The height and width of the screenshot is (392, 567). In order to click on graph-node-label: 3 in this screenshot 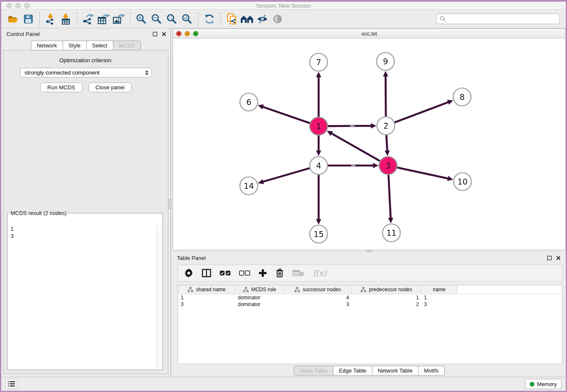, I will do `click(388, 166)`.